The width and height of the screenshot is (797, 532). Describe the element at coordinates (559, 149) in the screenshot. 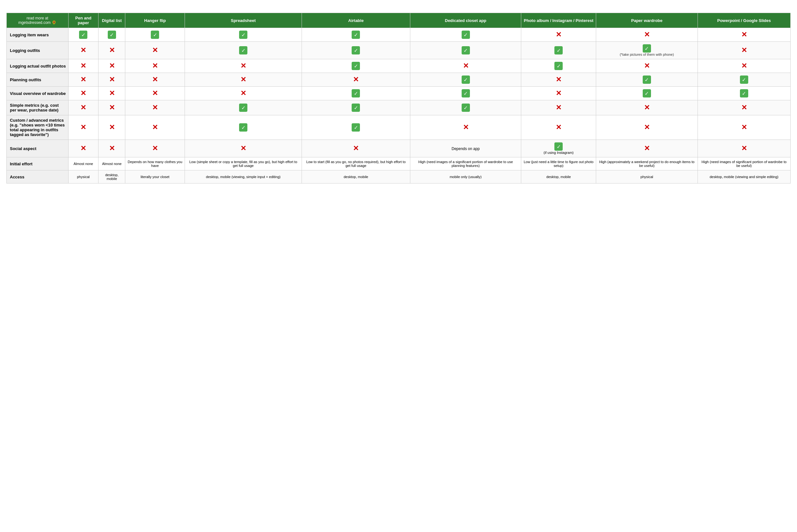

I see `cell-r7-c6: ✓ (if using Instagram)` at that location.